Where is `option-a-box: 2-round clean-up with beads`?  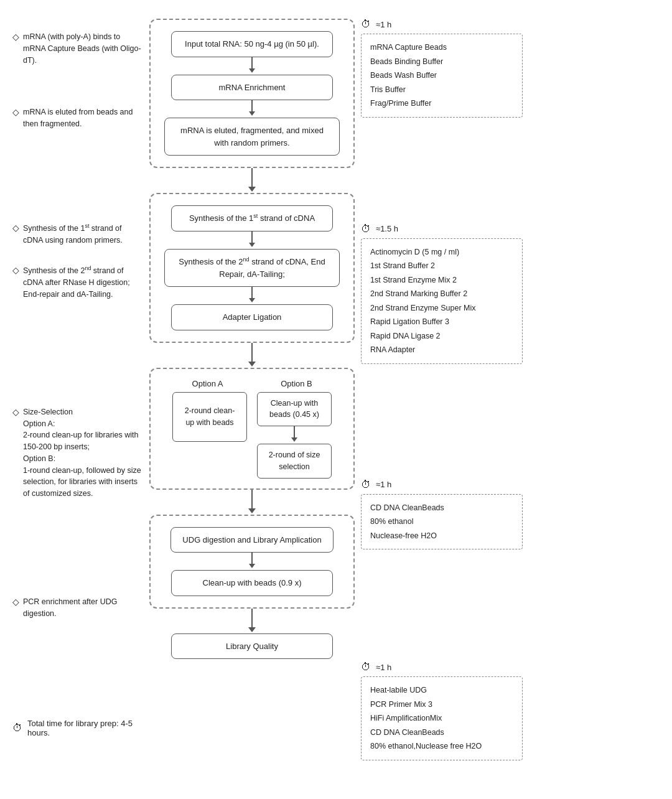 option-a-box: 2-round clean-up with beads is located at coordinates (210, 417).